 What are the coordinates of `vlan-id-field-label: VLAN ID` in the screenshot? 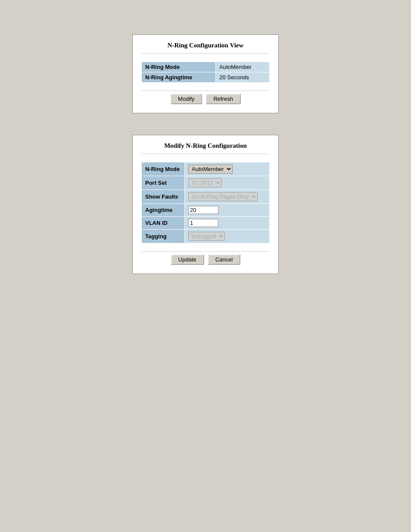 It's located at (163, 223).